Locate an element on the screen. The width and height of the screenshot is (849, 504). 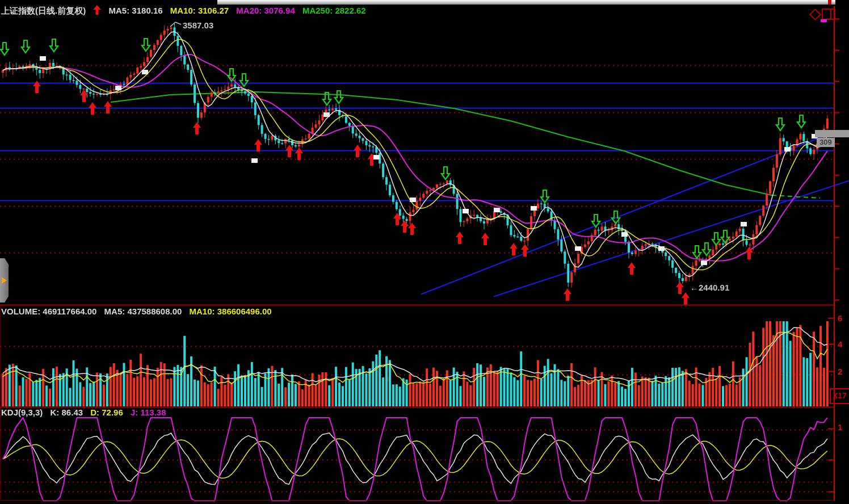
volume-ma5-label: MA5: 437588608.00 is located at coordinates (143, 311).